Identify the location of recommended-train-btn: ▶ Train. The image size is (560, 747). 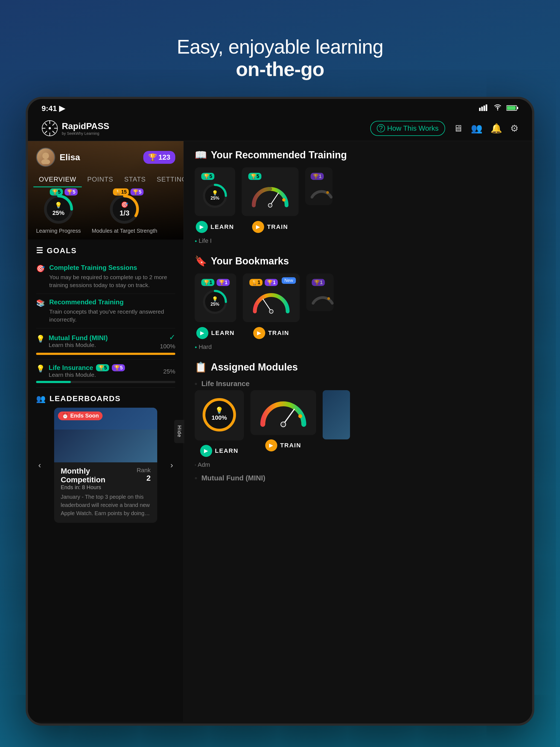
(270, 227).